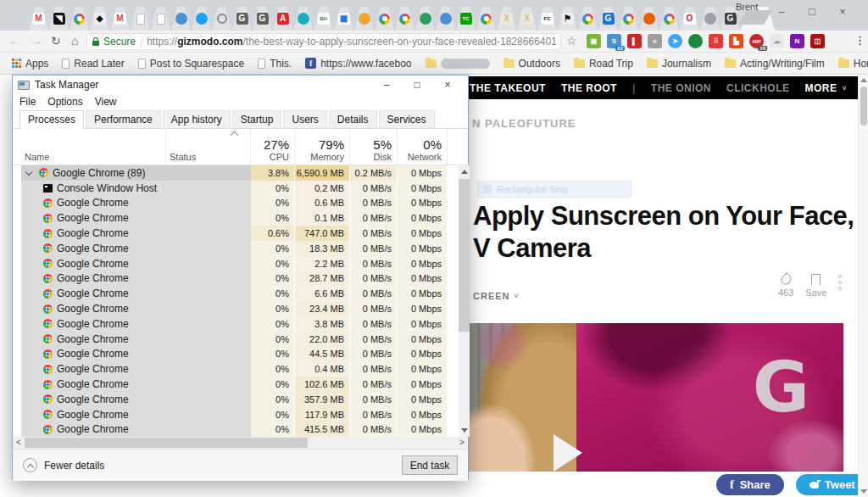 This screenshot has height=497, width=868. Describe the element at coordinates (407, 119) in the screenshot. I see `tab-services: Services` at that location.